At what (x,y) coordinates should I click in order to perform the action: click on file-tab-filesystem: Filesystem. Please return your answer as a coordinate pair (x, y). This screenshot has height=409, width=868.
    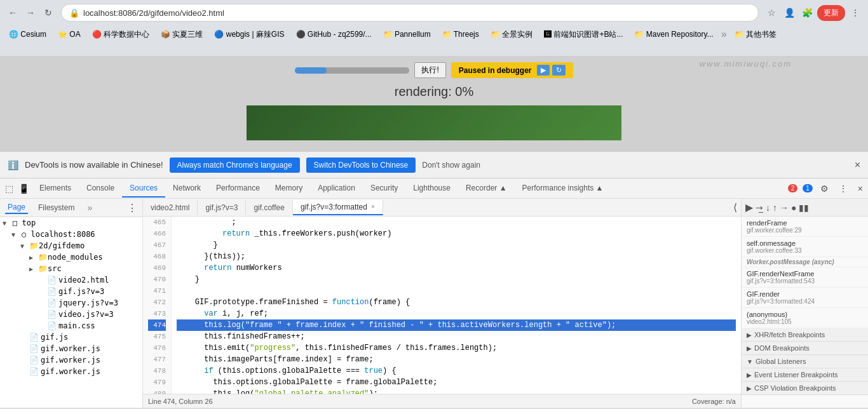
    Looking at the image, I should click on (56, 208).